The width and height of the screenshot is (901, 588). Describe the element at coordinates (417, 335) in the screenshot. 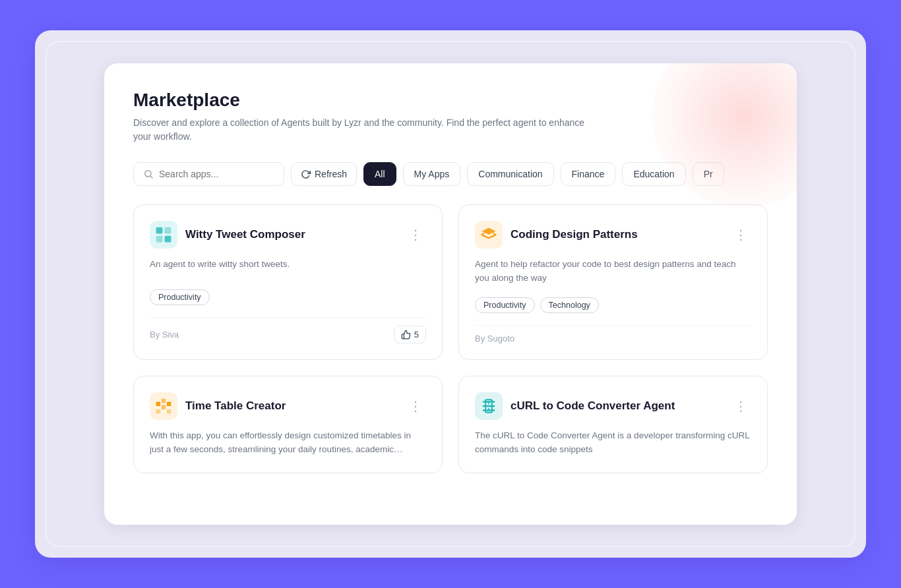

I see `like-count-tweet: 5` at that location.